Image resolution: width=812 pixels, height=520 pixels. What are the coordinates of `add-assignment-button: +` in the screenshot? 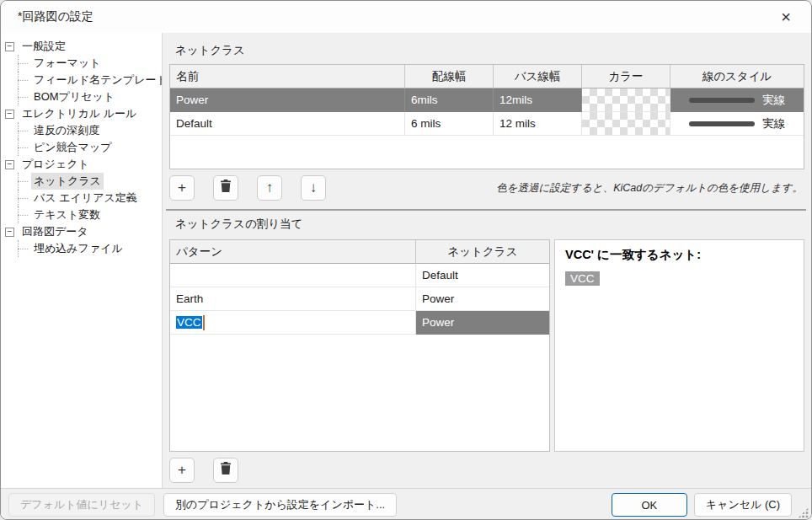 It's located at (182, 470).